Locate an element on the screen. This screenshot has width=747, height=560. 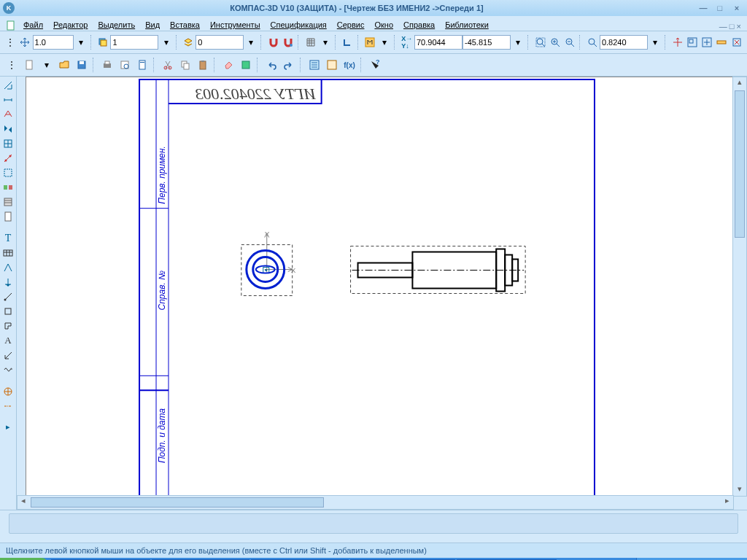
scrollbar-horizontal: ◂ ▸ is located at coordinates (375, 502).